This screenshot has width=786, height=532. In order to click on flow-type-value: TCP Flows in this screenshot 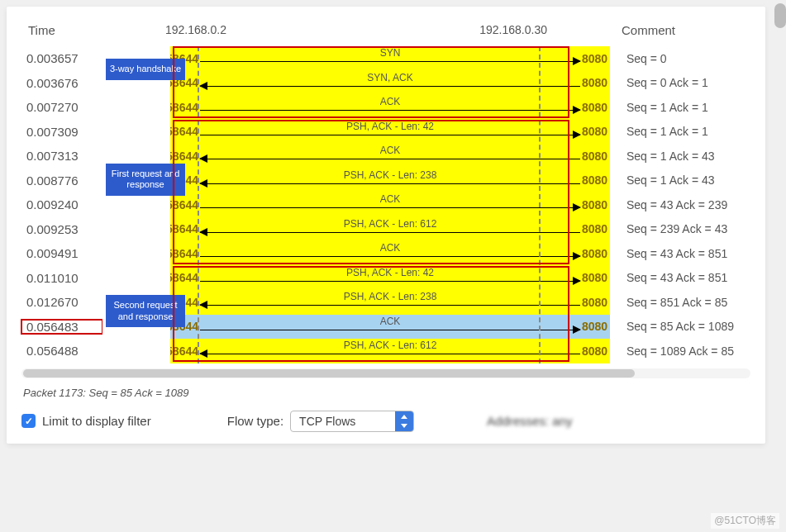, I will do `click(327, 421)`.